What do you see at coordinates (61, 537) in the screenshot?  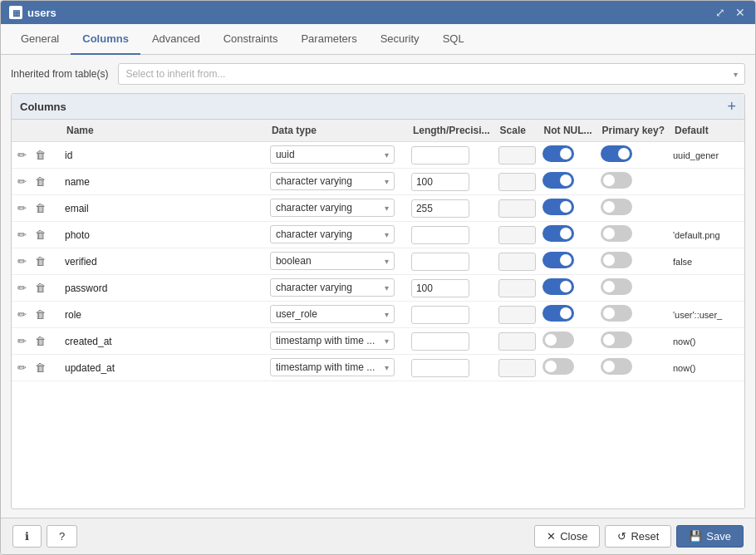 I see `help-icon: ?` at bounding box center [61, 537].